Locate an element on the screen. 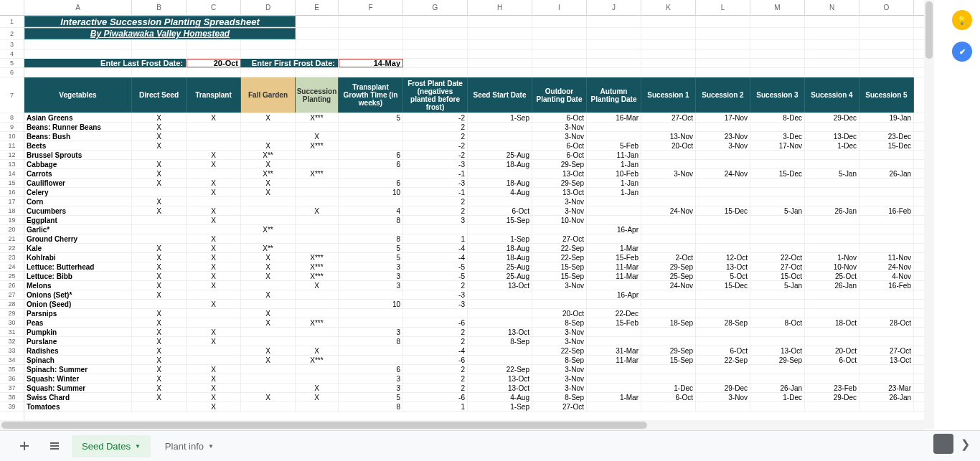  header-10: Sucession 1 is located at coordinates (669, 95).